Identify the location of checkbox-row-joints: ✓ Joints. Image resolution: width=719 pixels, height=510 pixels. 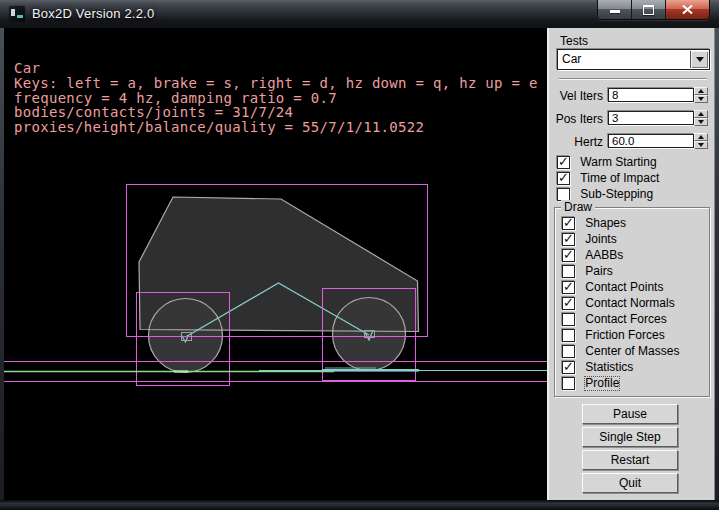
(620, 240).